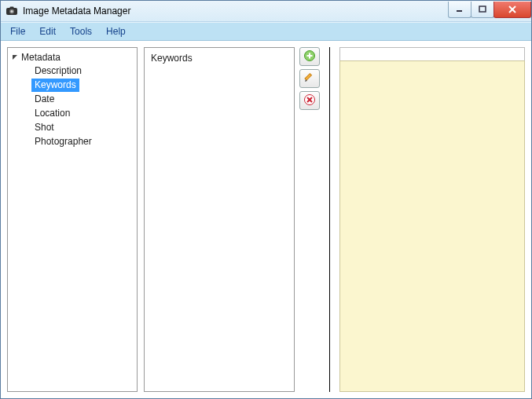 This screenshot has height=399, width=532. What do you see at coordinates (83, 107) in the screenshot?
I see `tree-children: DescriptionKeywordsDateLocationShotPhoto…` at bounding box center [83, 107].